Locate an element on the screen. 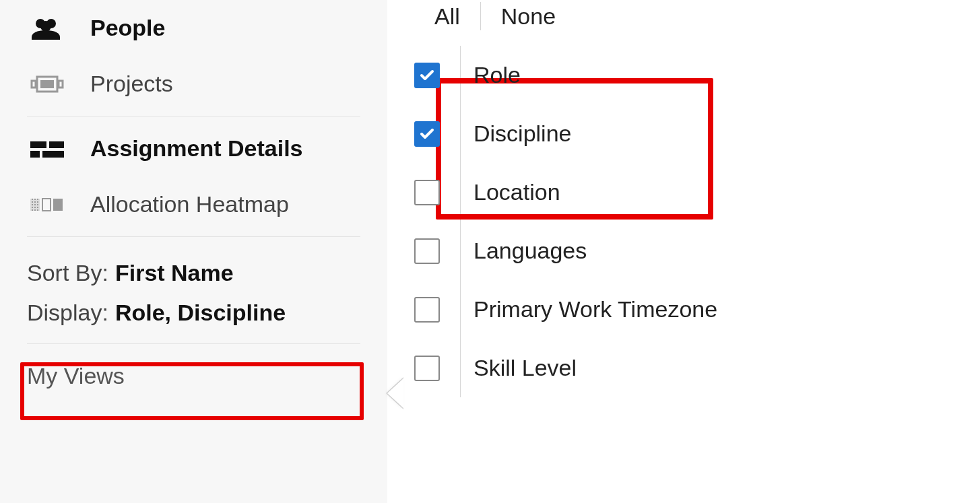  display-value: Role, Discipline is located at coordinates (201, 312).